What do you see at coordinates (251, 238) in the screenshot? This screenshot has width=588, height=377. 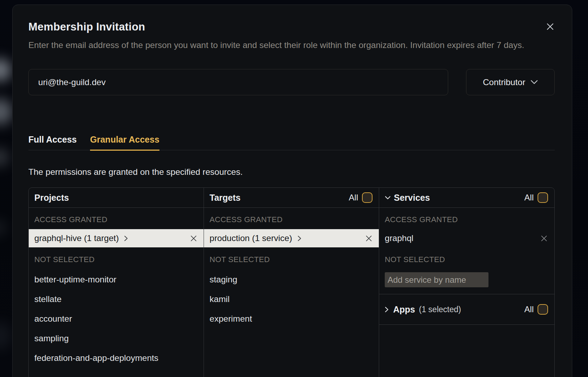 I see `target-row-label: production (1 service)` at bounding box center [251, 238].